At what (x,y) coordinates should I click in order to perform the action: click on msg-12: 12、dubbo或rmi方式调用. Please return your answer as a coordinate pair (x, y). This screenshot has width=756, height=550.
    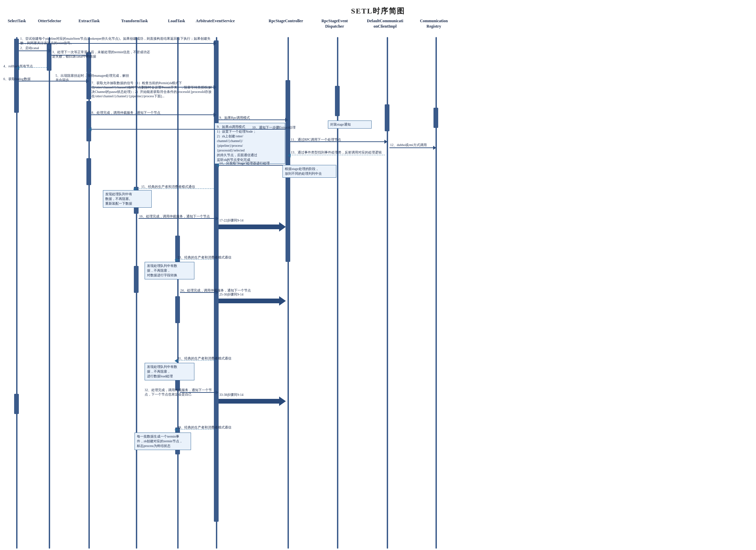
    Looking at the image, I should click on (408, 145).